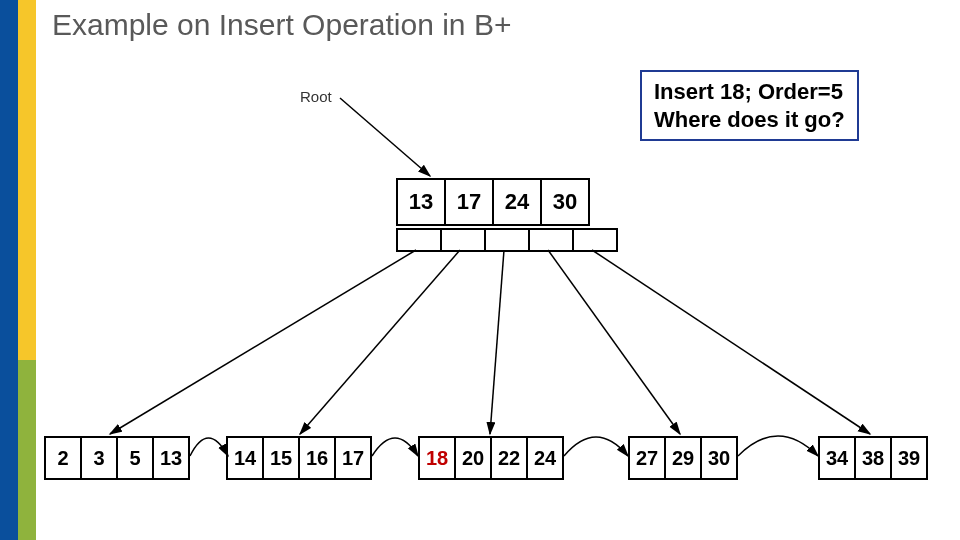  I want to click on sidebar-yellow, so click(27, 180).